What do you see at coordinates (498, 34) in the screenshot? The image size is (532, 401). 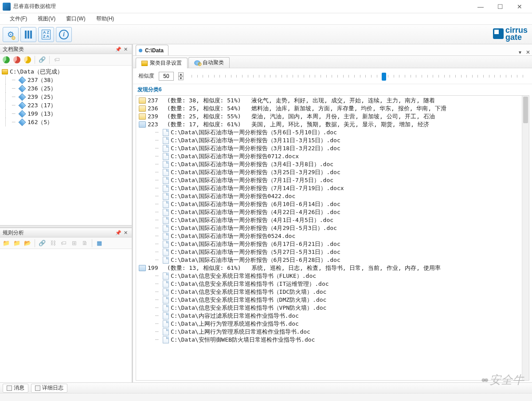 I see `brand-logo-icon` at bounding box center [498, 34].